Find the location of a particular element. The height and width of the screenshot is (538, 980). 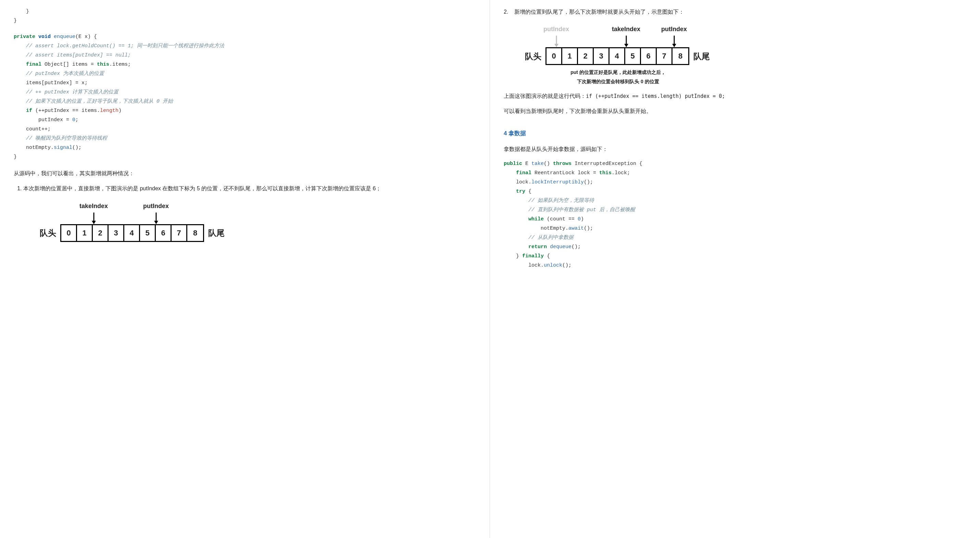

code-take: public E take() throws InterruptedExcept… is located at coordinates (735, 214).